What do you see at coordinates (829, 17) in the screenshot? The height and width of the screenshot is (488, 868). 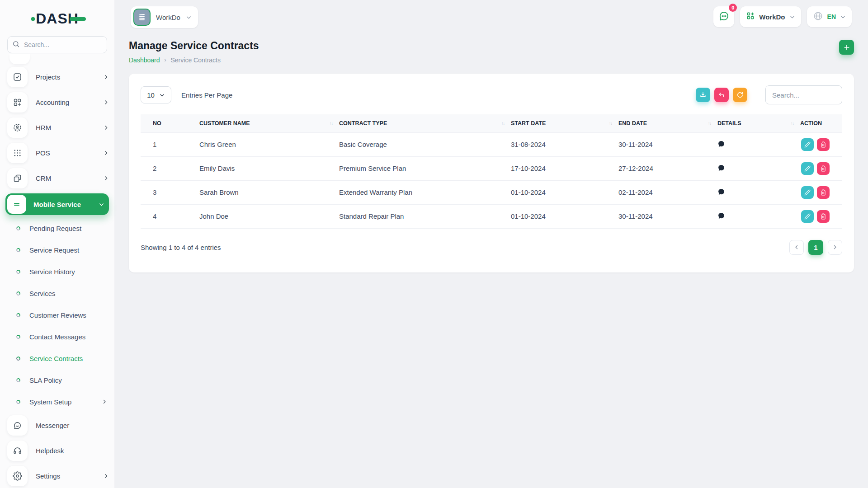 I see `language-dropdown: EN` at bounding box center [829, 17].